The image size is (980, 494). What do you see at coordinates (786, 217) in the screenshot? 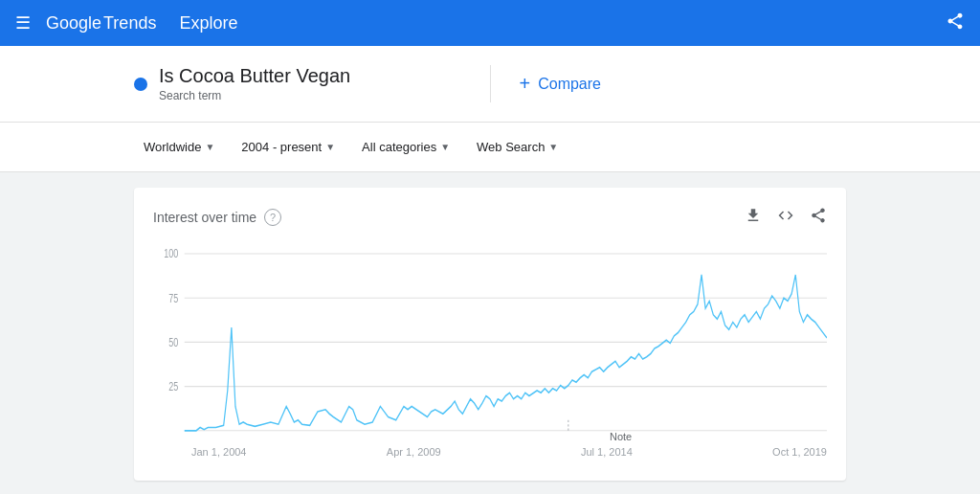
I see `embed-icon` at bounding box center [786, 217].